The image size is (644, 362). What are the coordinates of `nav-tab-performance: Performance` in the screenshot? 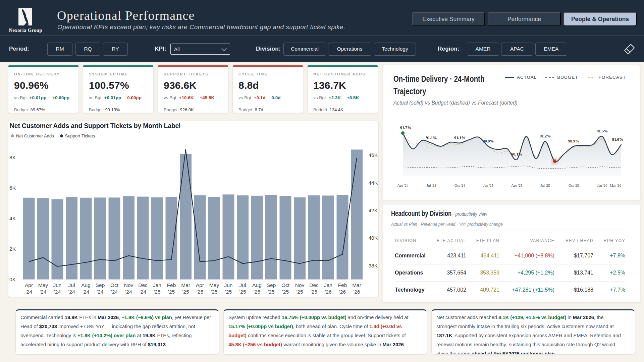 It's located at (524, 19).